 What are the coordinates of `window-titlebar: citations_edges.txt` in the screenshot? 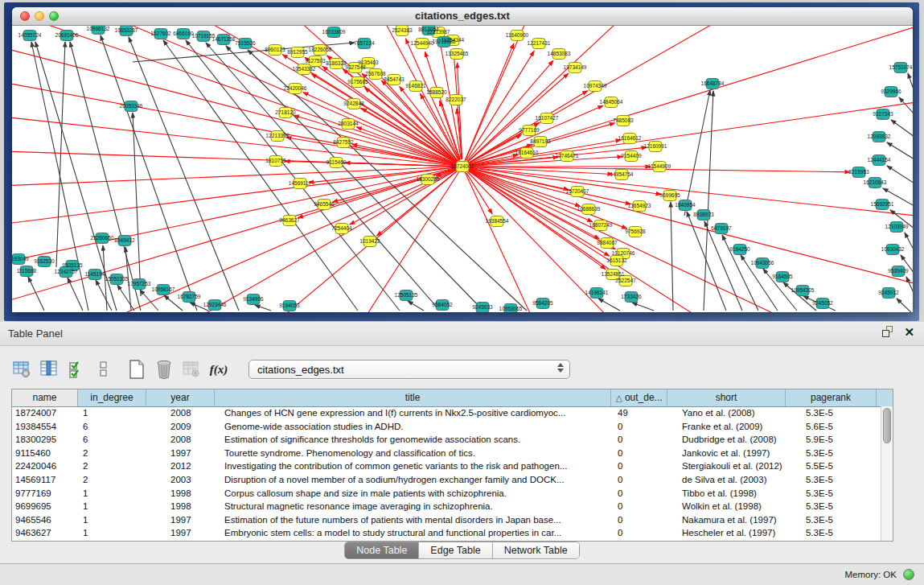 It's located at (462, 16).